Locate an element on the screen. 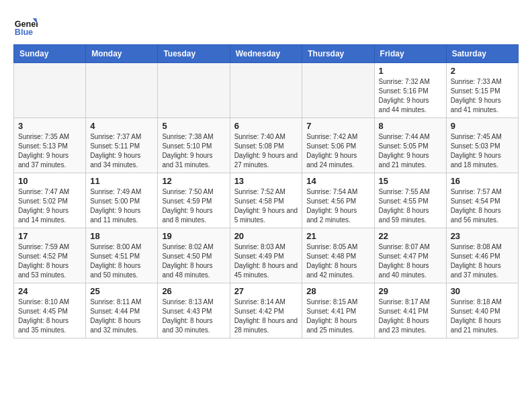  svg-text: Blue is located at coordinates (24, 32).